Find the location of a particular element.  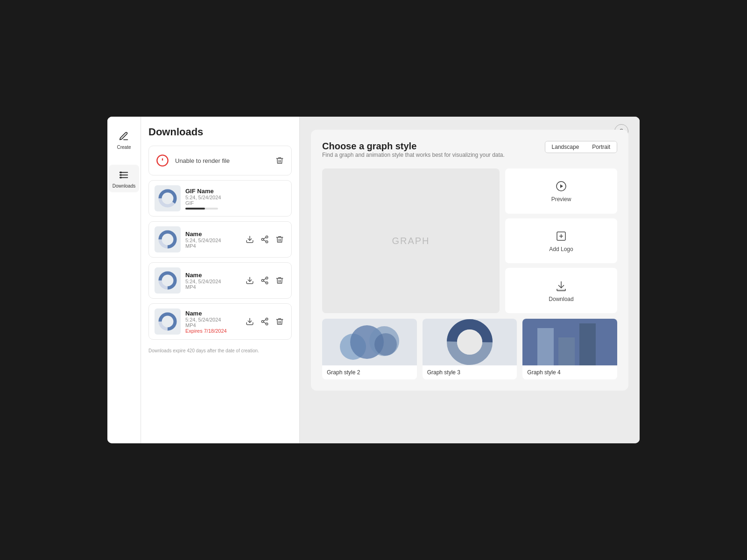

mp4-1-share-button is located at coordinates (265, 239).